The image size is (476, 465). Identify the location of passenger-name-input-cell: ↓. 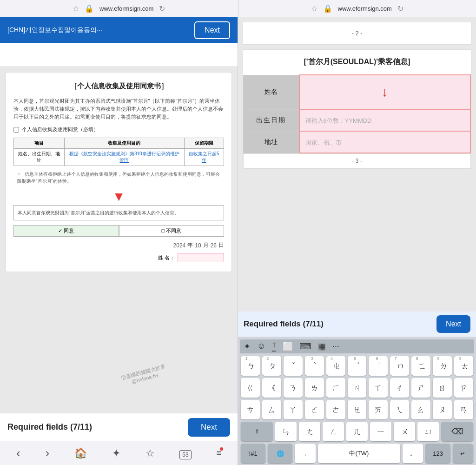
(385, 92).